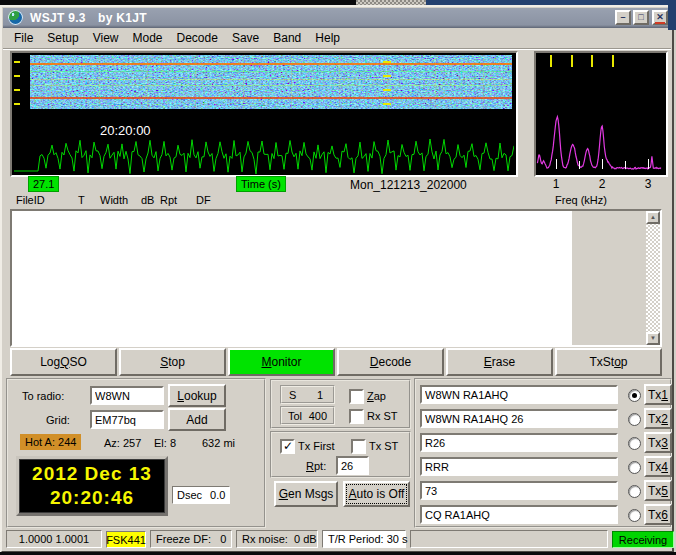 The image size is (676, 555). I want to click on clock-date: 2012 Dec 13, so click(92, 474).